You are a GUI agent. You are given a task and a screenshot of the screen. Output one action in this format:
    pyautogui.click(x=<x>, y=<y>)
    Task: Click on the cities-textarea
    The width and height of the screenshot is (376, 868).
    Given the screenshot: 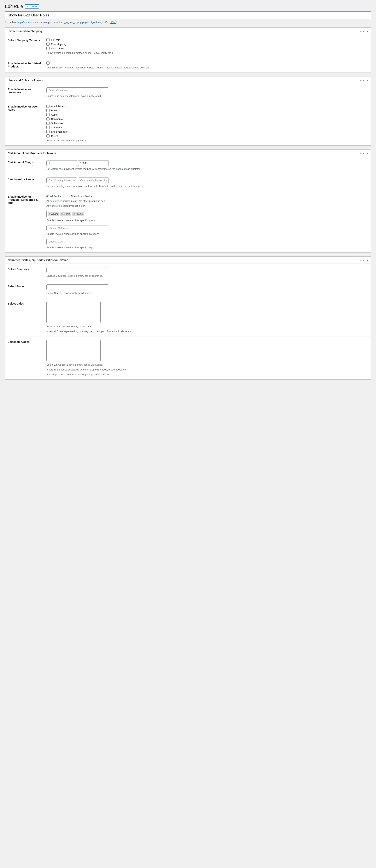 What is the action you would take?
    pyautogui.click(x=73, y=312)
    